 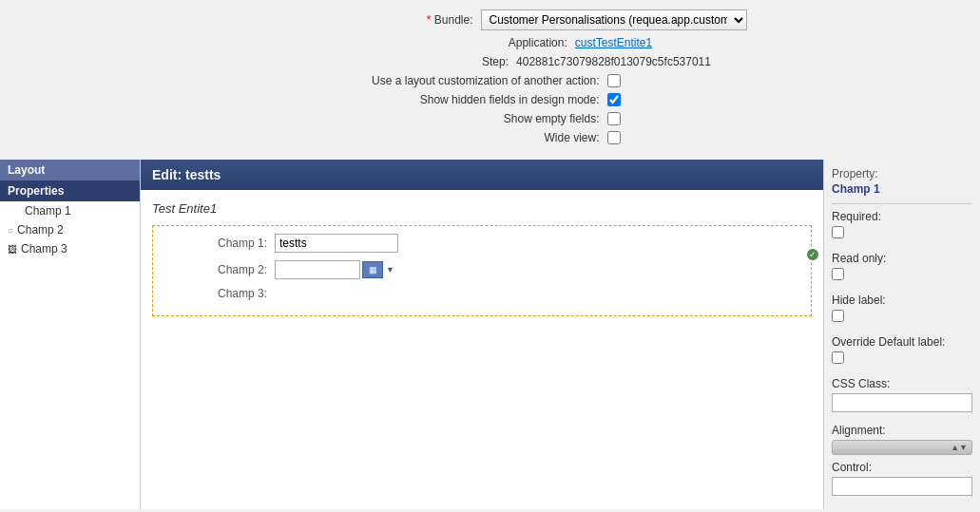 I want to click on override-checkbox, so click(x=838, y=357).